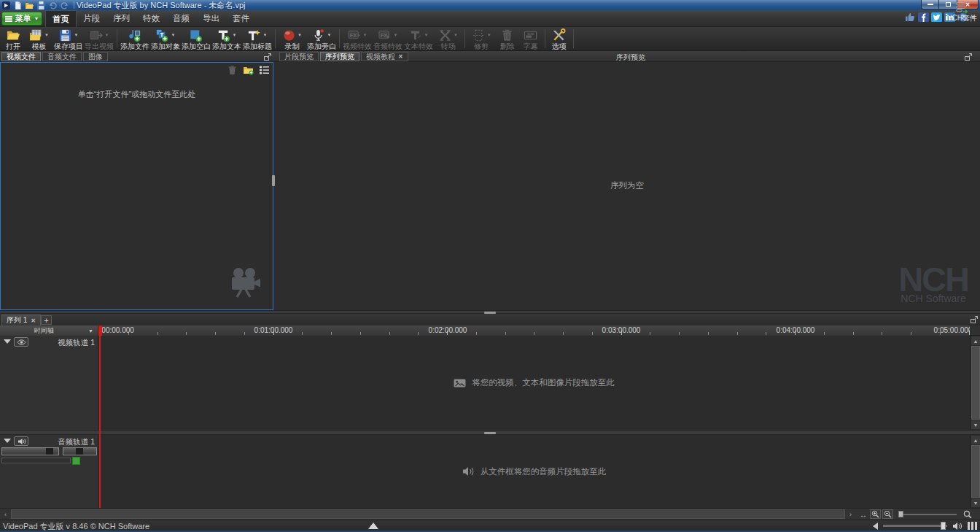 This screenshot has height=532, width=980. Describe the element at coordinates (69, 39) in the screenshot. I see `toolbar-button: ▼ 保存项目` at that location.